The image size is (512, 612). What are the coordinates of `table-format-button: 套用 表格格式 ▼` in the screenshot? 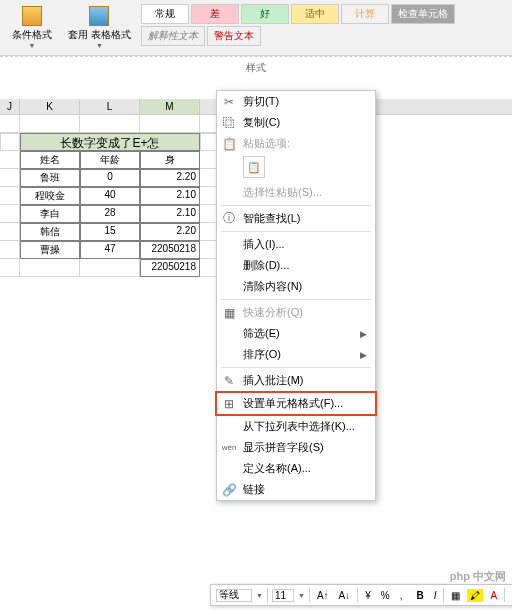 It's located at (100, 28).